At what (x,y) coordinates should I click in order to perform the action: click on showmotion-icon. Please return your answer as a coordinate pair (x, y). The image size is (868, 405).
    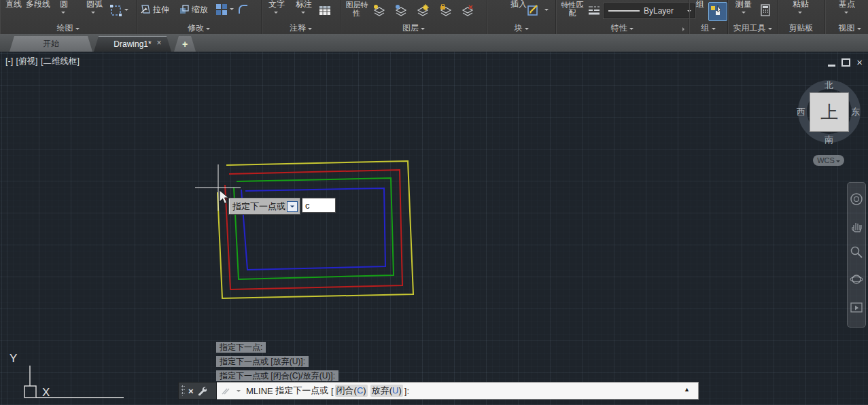
    Looking at the image, I should click on (856, 308).